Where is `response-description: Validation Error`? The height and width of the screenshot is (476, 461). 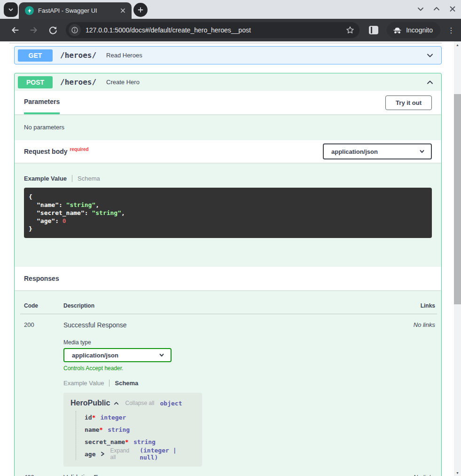
response-description: Validation Error is located at coordinates (227, 475).